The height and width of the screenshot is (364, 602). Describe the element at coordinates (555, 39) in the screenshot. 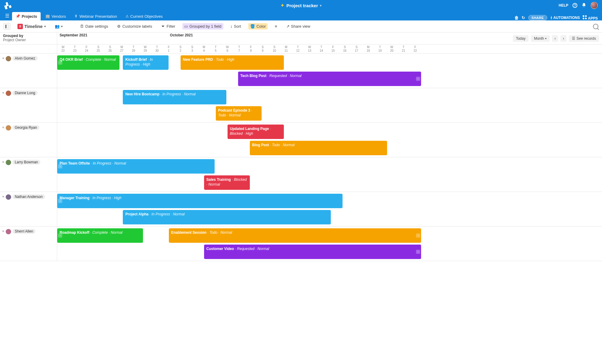

I see `prev-button: ‹` at that location.